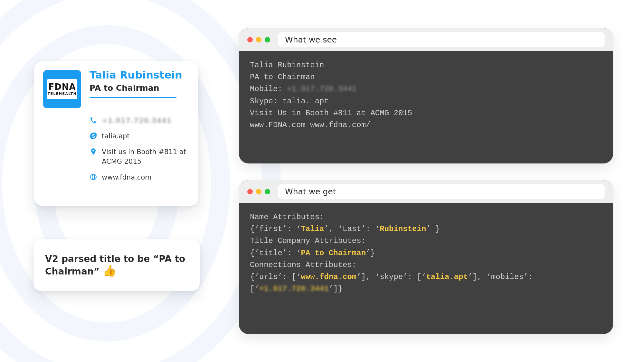 The image size is (644, 362). I want to click on thumbs-up-icon: 👍, so click(109, 271).